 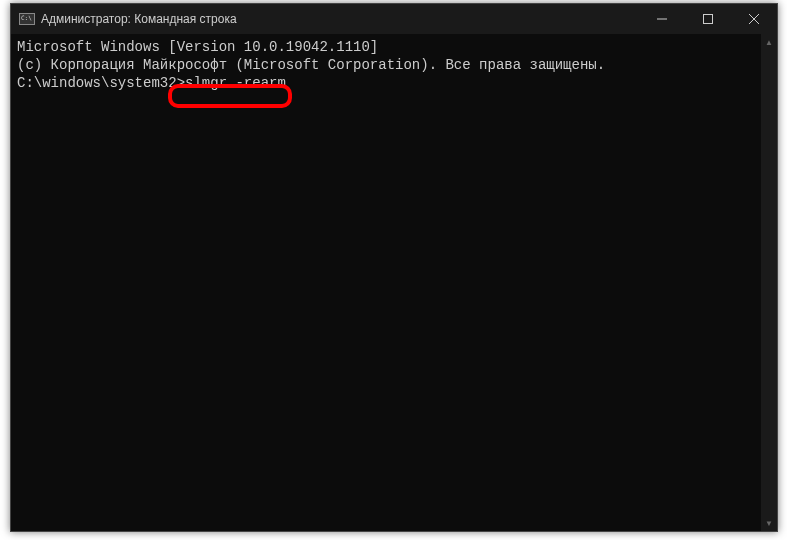 I want to click on terminal-output-line: (c) Корпорация Майкрософт (Microsoft Cor…, so click(x=394, y=65).